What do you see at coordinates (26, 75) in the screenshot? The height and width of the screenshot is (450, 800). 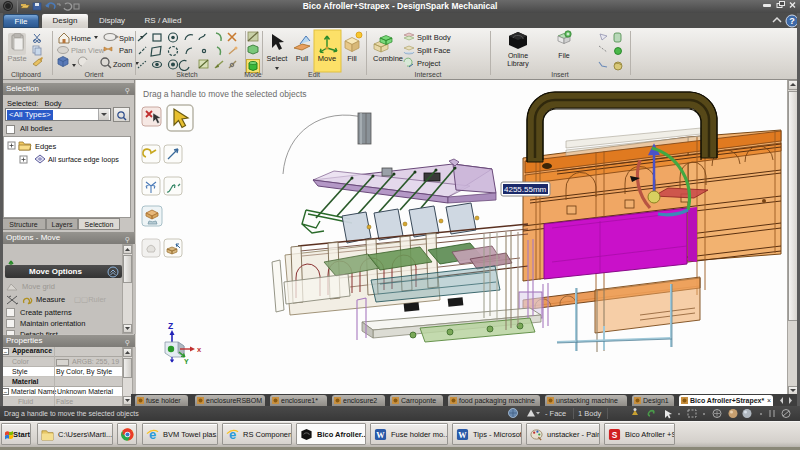 I see `svg-text: Clipboard` at bounding box center [26, 75].